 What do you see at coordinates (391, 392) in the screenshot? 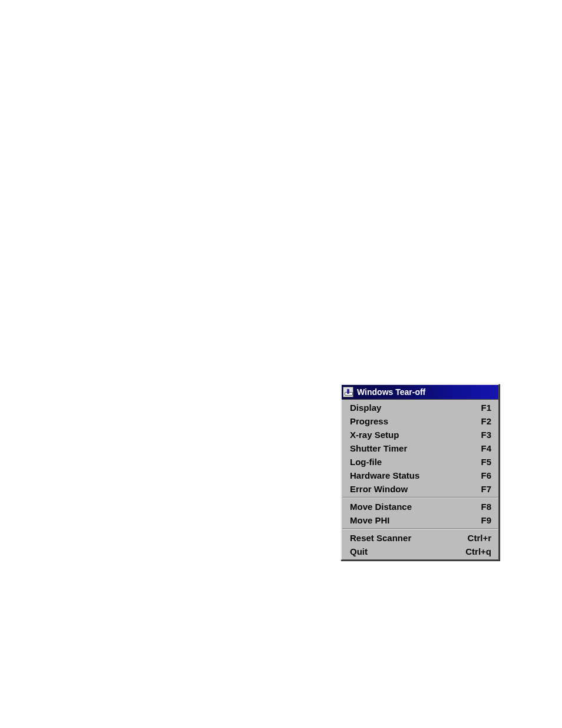
I see `window-title: Windows Tear-off` at bounding box center [391, 392].